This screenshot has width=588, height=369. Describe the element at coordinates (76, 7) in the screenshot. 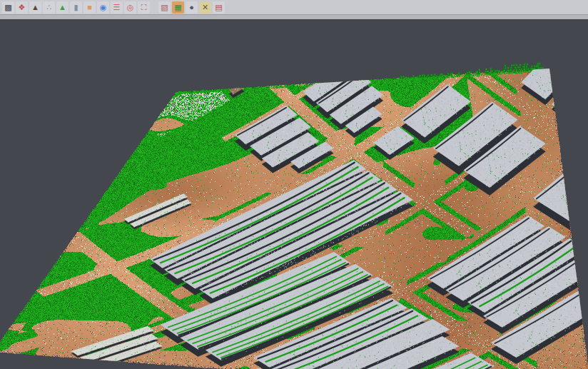

I see `section-icon: ▮` at that location.